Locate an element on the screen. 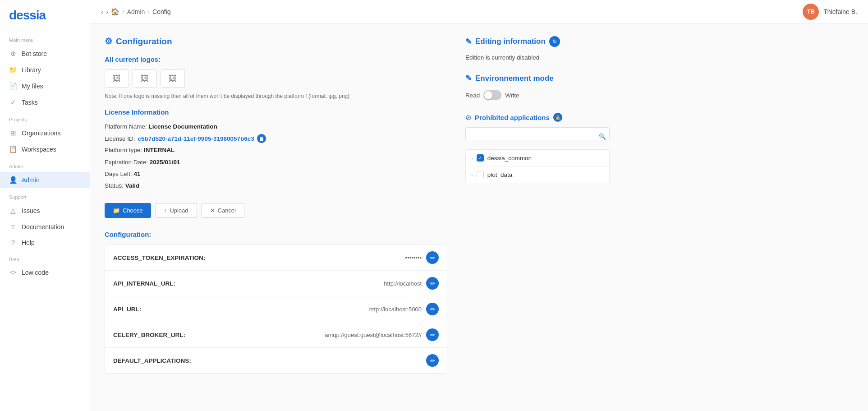 The image size is (868, 411). license-id-row: License ID: c5b7d520-a71d-11ef-9905-3198… is located at coordinates (276, 139).